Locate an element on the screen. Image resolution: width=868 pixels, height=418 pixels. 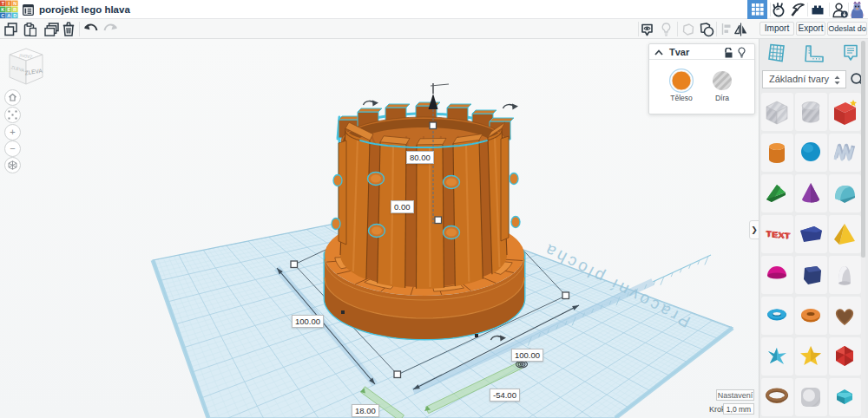
svg-text: C is located at coordinates (3, 16).